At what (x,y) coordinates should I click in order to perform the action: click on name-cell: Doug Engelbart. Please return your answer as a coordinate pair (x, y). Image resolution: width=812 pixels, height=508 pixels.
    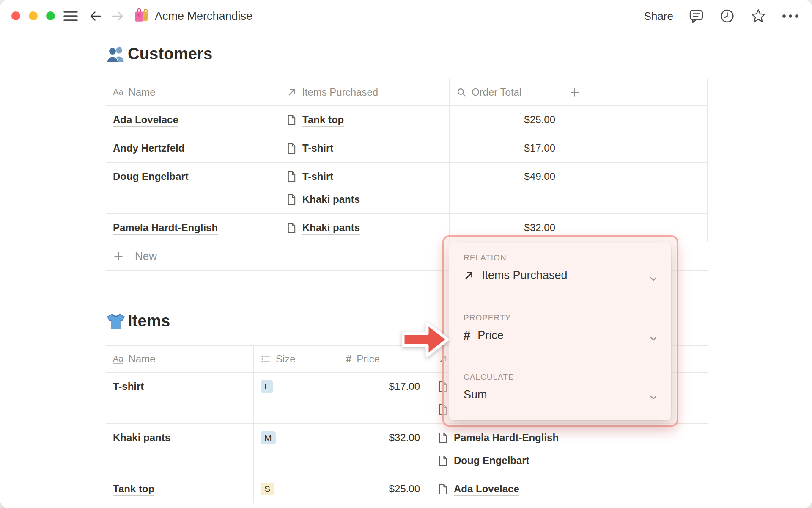
    Looking at the image, I should click on (193, 188).